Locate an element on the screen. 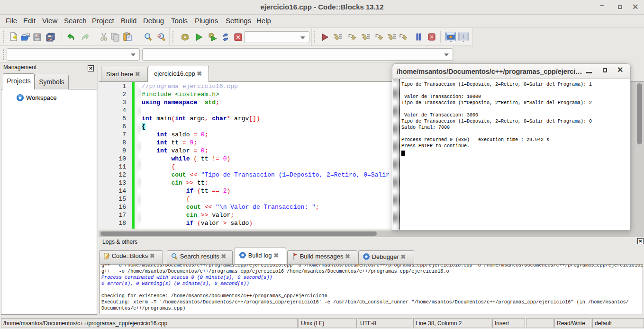 This screenshot has width=644, height=329. svg-text: i is located at coordinates (463, 36).